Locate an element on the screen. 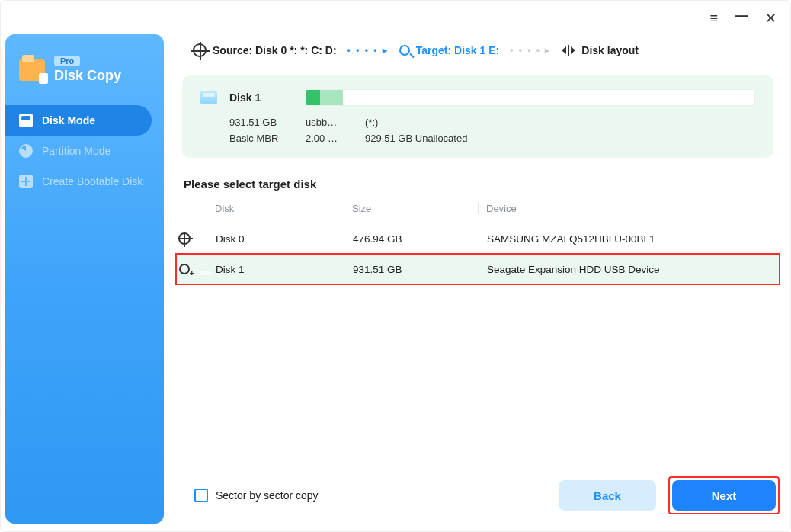 This screenshot has height=532, width=791. summary-unallocated: 929.51 GB Unallocated is located at coordinates (416, 139).